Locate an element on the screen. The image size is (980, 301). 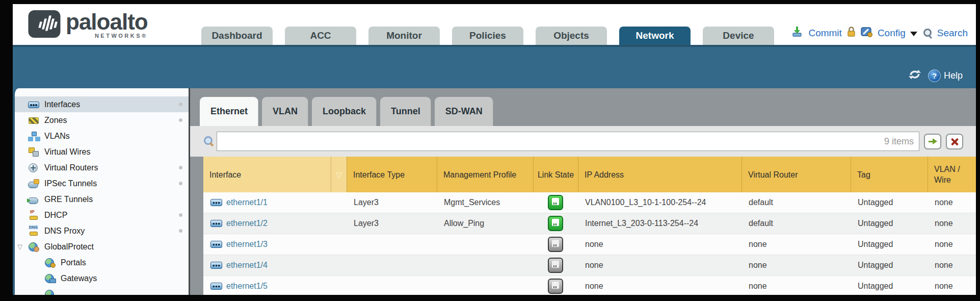
sort-dropdown-icon is located at coordinates (338, 174).